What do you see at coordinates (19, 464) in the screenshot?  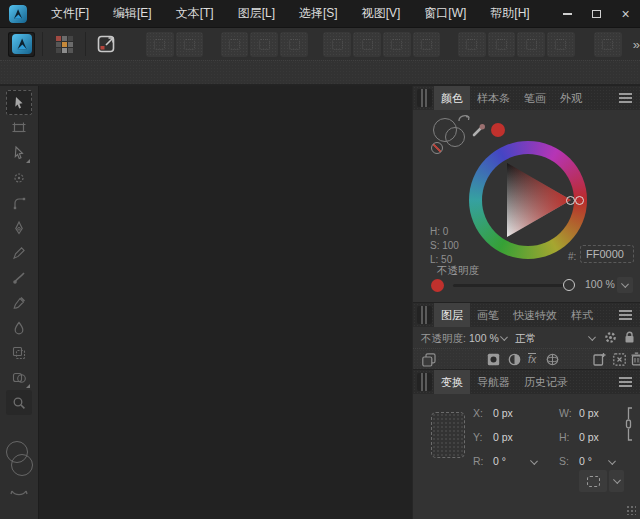 I see `tool-fill-stroke-selector` at bounding box center [19, 464].